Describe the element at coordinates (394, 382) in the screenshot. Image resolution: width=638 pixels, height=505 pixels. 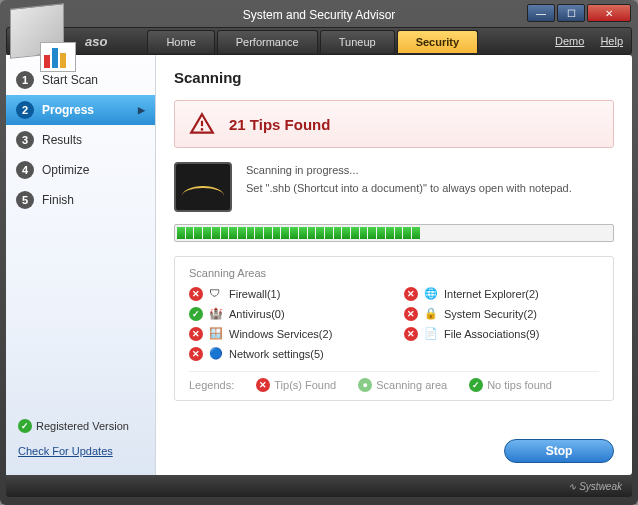
I see `legends: Legends: ✕Tip(s) Found ●Scanning area ✓N…` at that location.